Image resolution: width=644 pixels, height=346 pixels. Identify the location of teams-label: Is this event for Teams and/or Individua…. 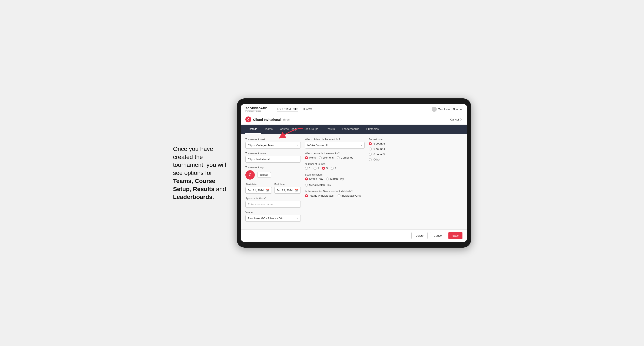
(335, 191).